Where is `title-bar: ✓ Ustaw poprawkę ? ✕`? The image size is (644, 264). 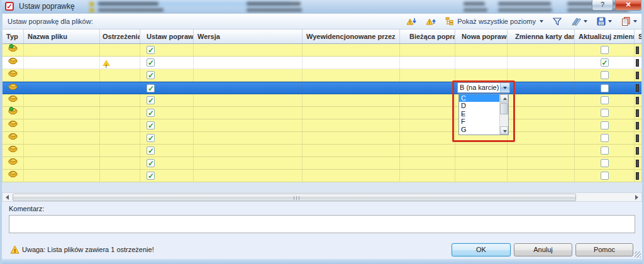
title-bar: ✓ Ustaw poprawkę ? ✕ is located at coordinates (322, 6).